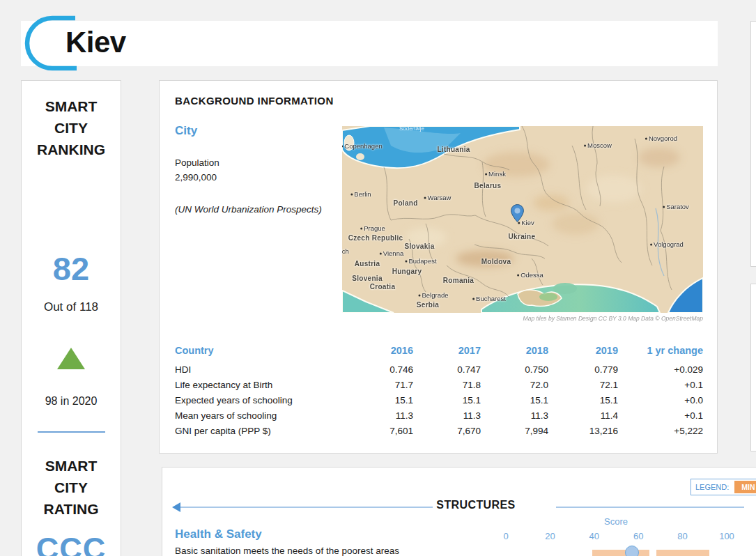 This screenshot has height=556, width=756. What do you see at coordinates (428, 305) in the screenshot?
I see `country-label: Serbia` at bounding box center [428, 305].